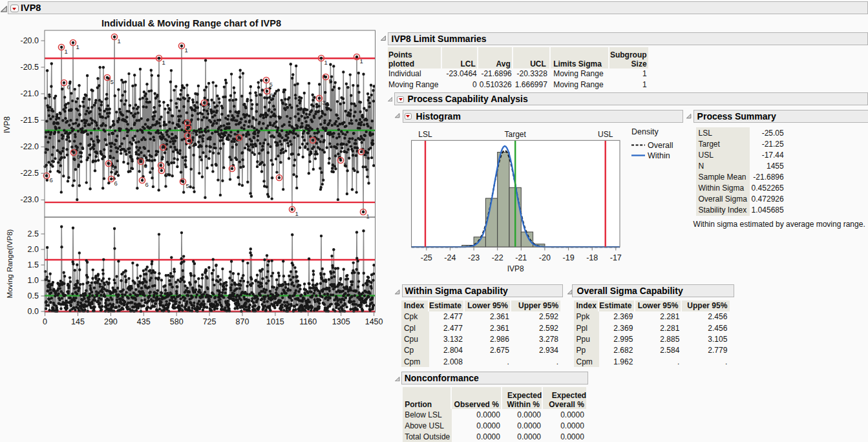  What do you see at coordinates (243, 322) in the screenshot?
I see `svg-text: 870` at bounding box center [243, 322].